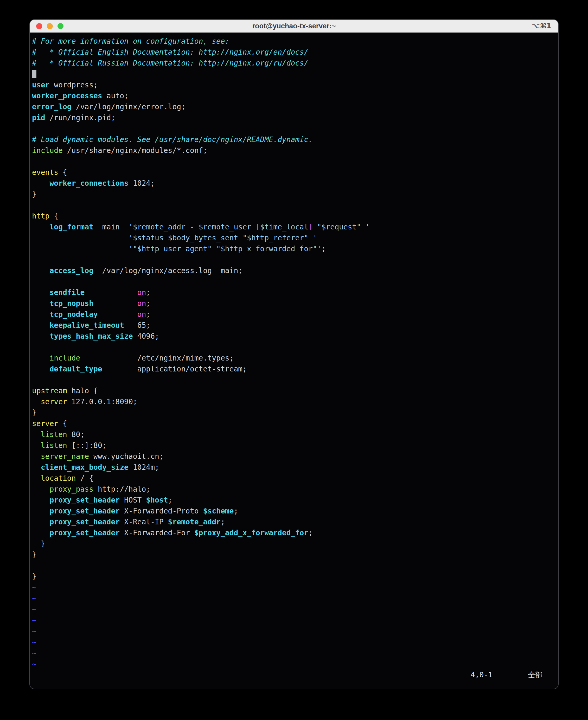 The height and width of the screenshot is (720, 588). Describe the element at coordinates (294, 216) in the screenshot. I see `code-line: http {` at that location.